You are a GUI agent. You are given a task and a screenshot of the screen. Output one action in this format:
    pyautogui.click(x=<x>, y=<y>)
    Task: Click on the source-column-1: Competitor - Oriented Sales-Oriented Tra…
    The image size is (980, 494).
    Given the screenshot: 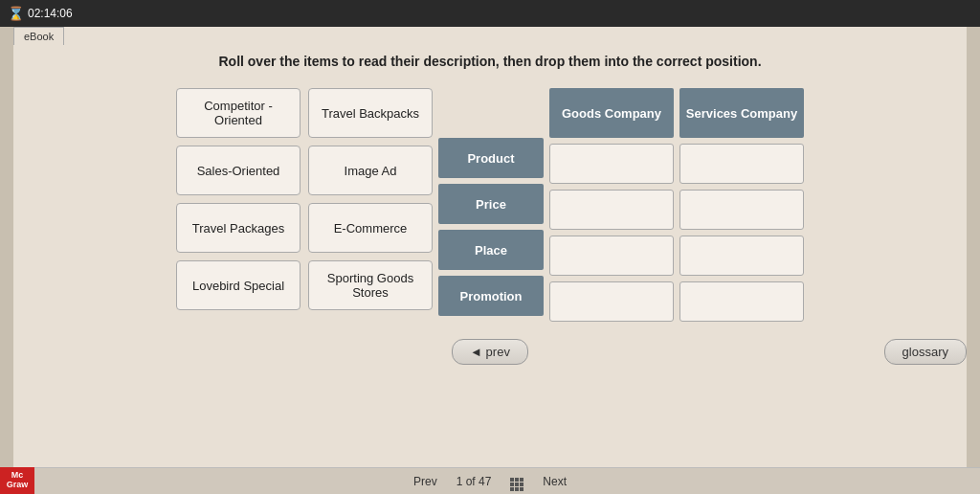 What is the action you would take?
    pyautogui.click(x=238, y=199)
    